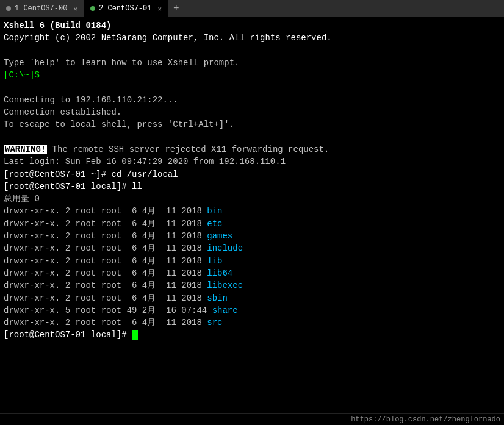  What do you see at coordinates (252, 162) in the screenshot?
I see `line-lastlogin: Last login: Sun Feb 16 09:47:29 2020 fro…` at bounding box center [252, 162].